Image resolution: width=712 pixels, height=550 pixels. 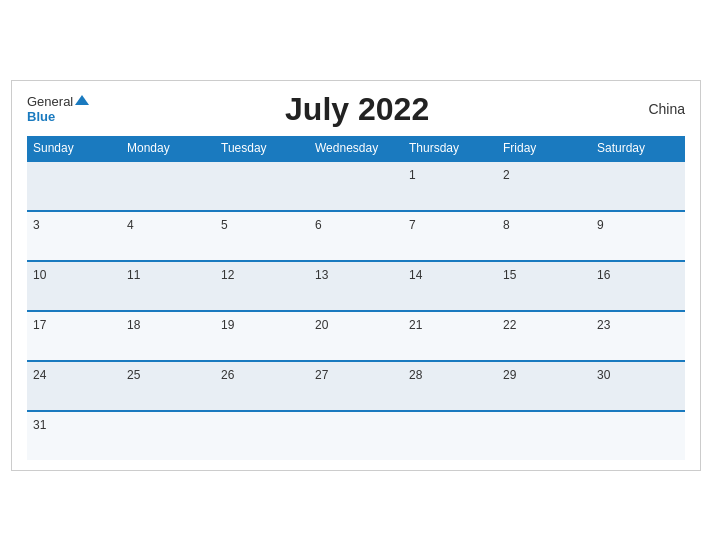 What do you see at coordinates (356, 286) in the screenshot?
I see `calendar-day-13: 13` at bounding box center [356, 286].